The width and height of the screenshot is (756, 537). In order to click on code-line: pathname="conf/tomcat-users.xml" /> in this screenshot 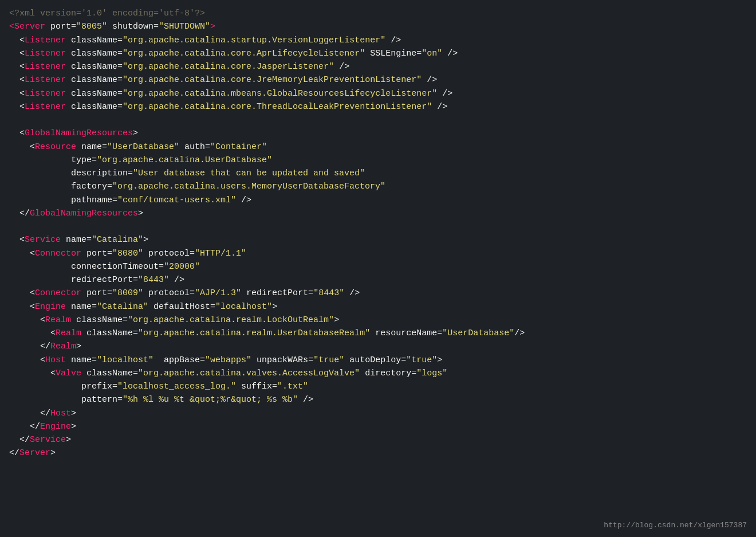, I will do `click(378, 201)`.